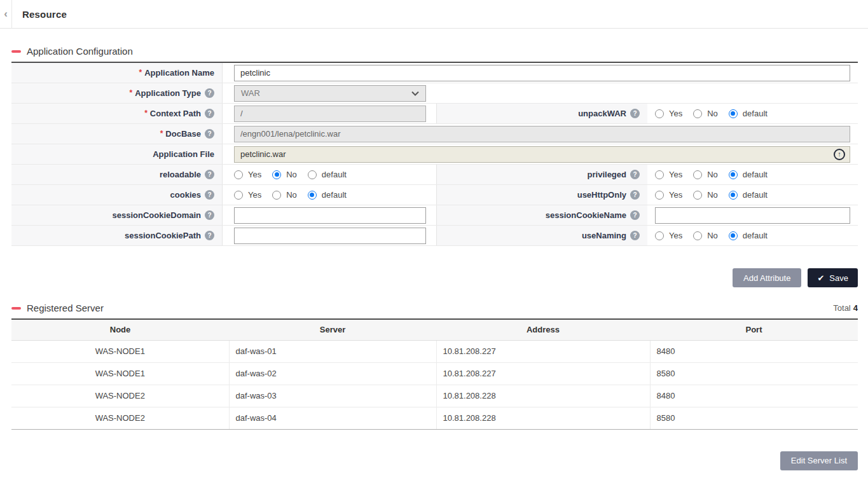  Describe the element at coordinates (435, 215) in the screenshot. I see `row-sessioncookiedomain-name: sessionCookieDomain ? sessionCookieName …` at that location.